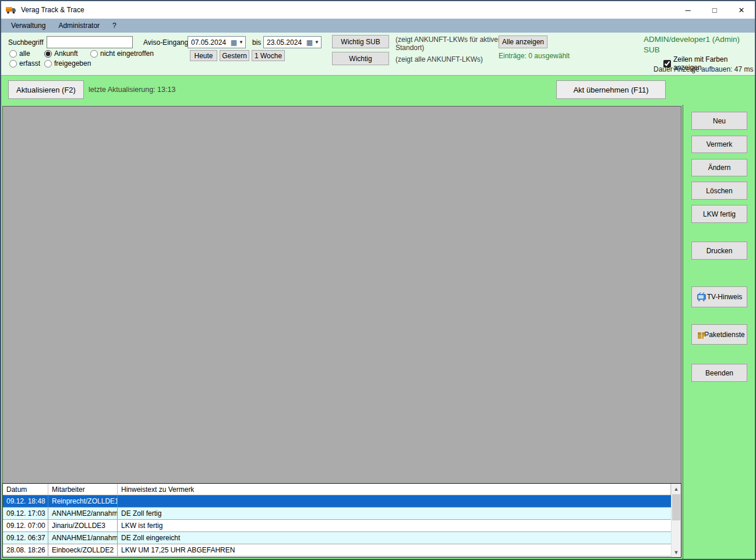  Describe the element at coordinates (337, 502) in the screenshot. I see `table-row-selected: 09.12. 18:48 Reinprecht/ZOLLDE1` at that location.